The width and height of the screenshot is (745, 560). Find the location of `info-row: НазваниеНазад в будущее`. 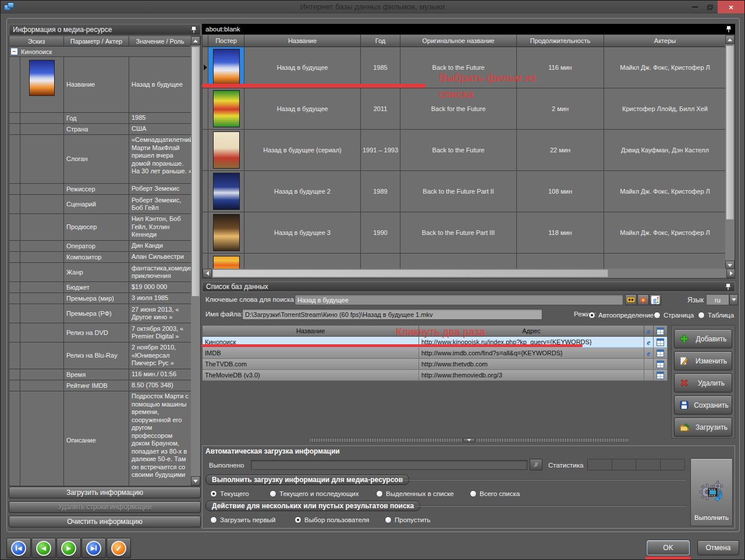

info-row: НазваниеНазад в будущее is located at coordinates (100, 85).